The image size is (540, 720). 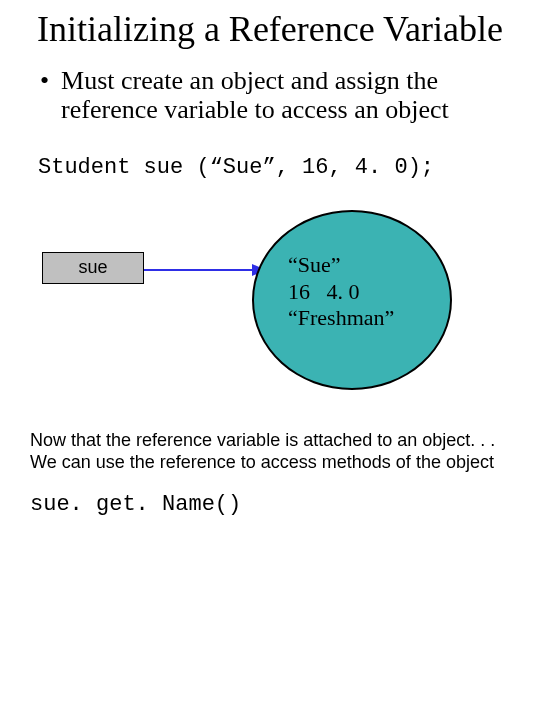 What do you see at coordinates (270, 496) in the screenshot?
I see `method-call-code: sue. get. Name()` at bounding box center [270, 496].